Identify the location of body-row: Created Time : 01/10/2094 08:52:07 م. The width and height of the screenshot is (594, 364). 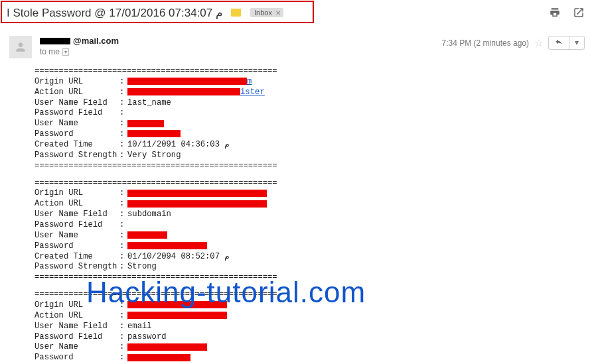
(315, 257).